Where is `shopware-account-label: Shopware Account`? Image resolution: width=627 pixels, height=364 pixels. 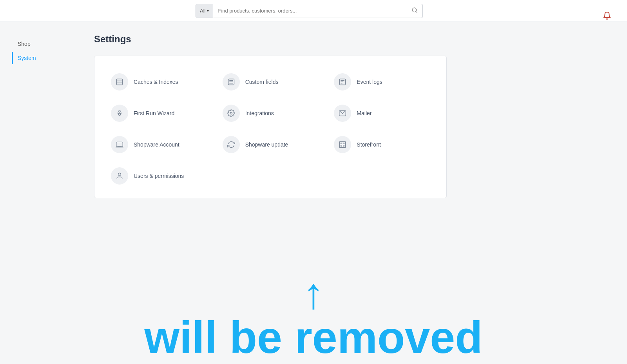
shopware-account-label: Shopware Account is located at coordinates (157, 145).